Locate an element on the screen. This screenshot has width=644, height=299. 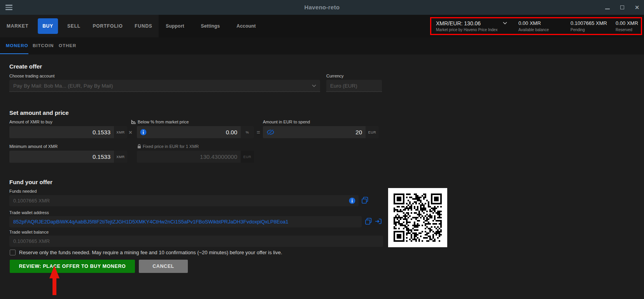
amount-to-buy-label: Amount of XMR to buy is located at coordinates (31, 122).